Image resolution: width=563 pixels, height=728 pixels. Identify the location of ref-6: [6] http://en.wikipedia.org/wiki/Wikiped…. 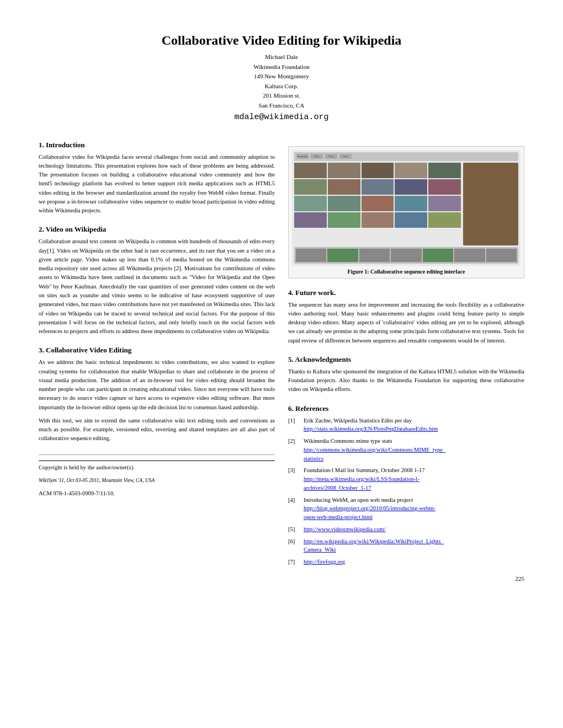
(406, 546).